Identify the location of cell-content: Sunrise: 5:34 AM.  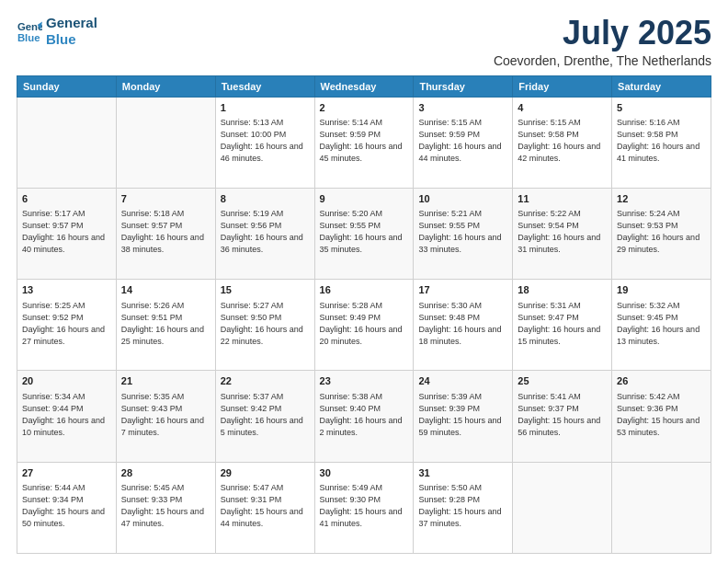
(66, 397).